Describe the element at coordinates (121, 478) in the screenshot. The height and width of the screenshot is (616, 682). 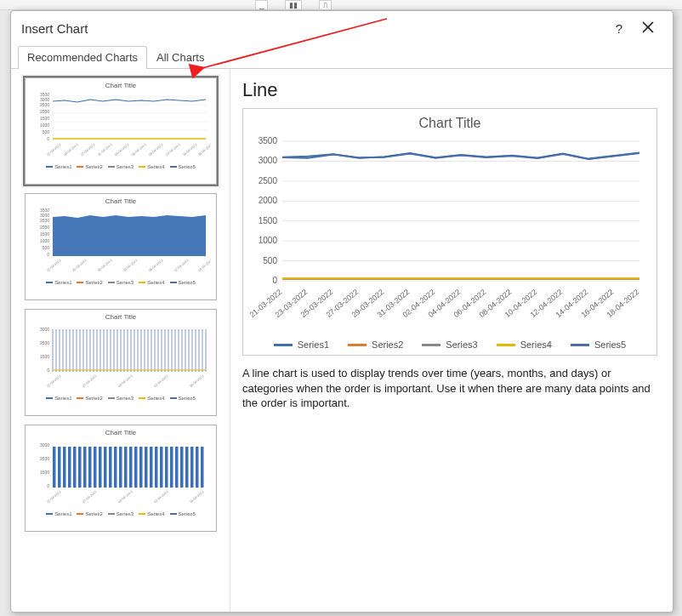
I see `chart-thumbnail-columns: Chart Title 0150025003000` at that location.